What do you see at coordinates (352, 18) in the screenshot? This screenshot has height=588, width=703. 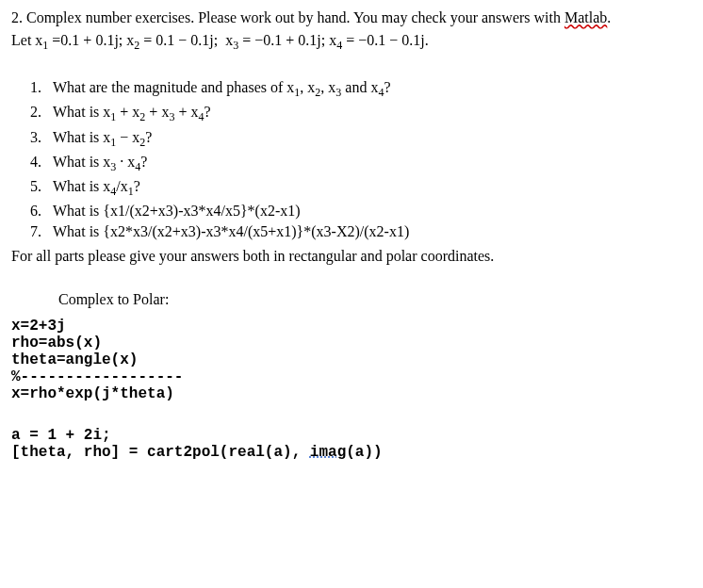 I see `problem-heading: 2. Complex number exercises. Please work…` at bounding box center [352, 18].